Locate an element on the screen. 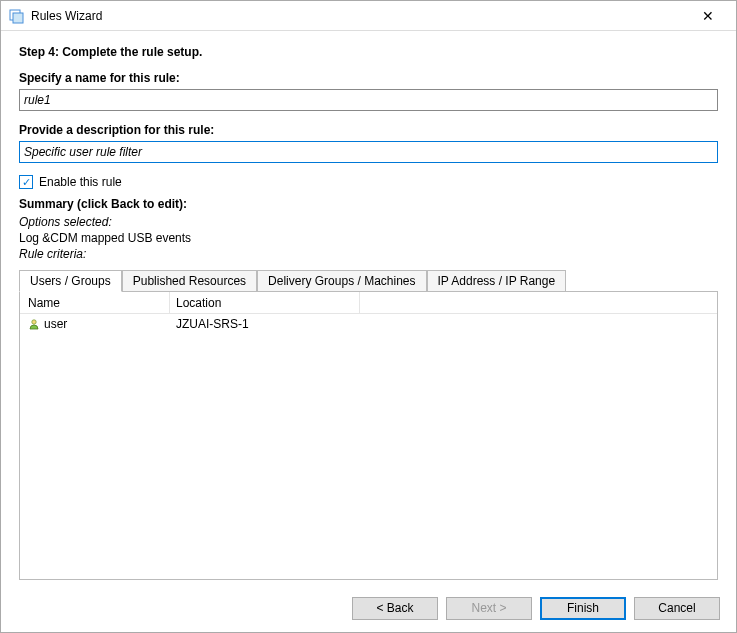 This screenshot has height=633, width=737. enable-rule-label: Enable this rule is located at coordinates (80, 182).